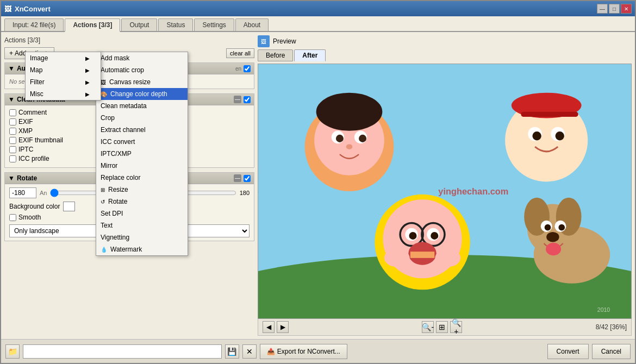 Image resolution: width=636 pixels, height=364 pixels. Describe the element at coordinates (13, 113) in the screenshot. I see `comment-checkbox` at that location.